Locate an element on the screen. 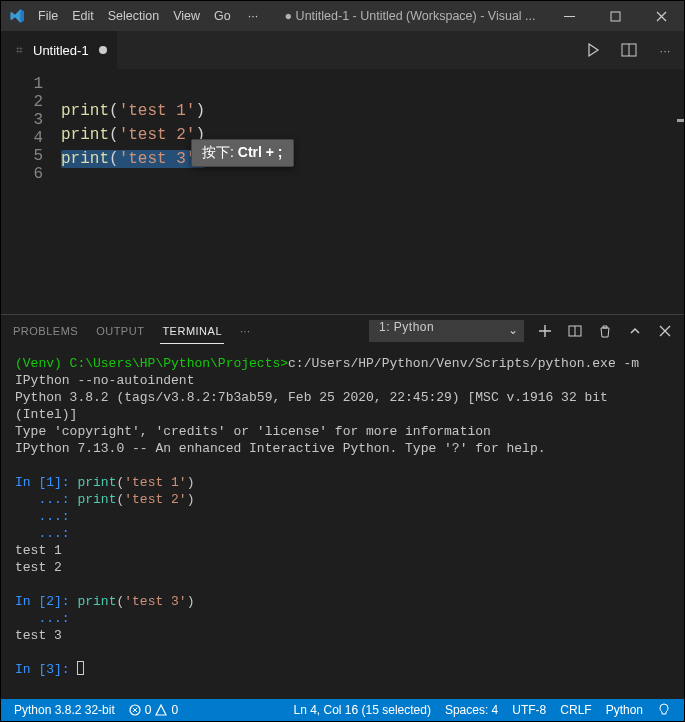  status-cursor: Ln 4, Col 16 (15 selected) is located at coordinates (362, 710).